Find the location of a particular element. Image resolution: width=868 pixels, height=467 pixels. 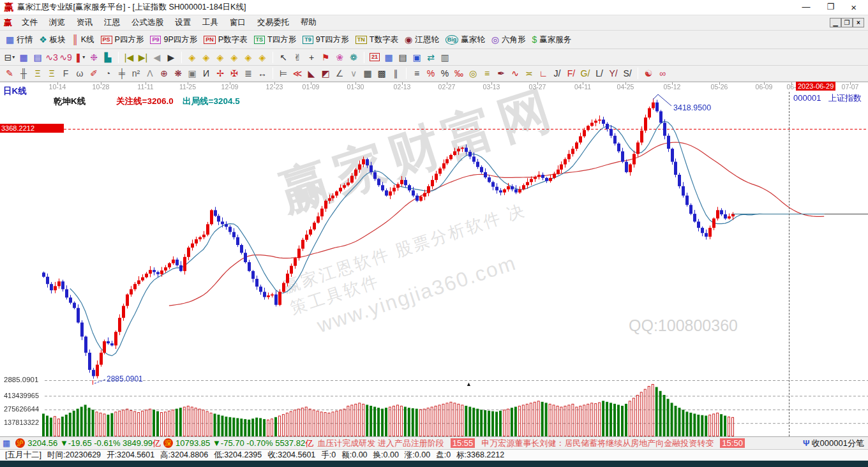

gann-star-wheel-button: ❋ is located at coordinates (178, 73).